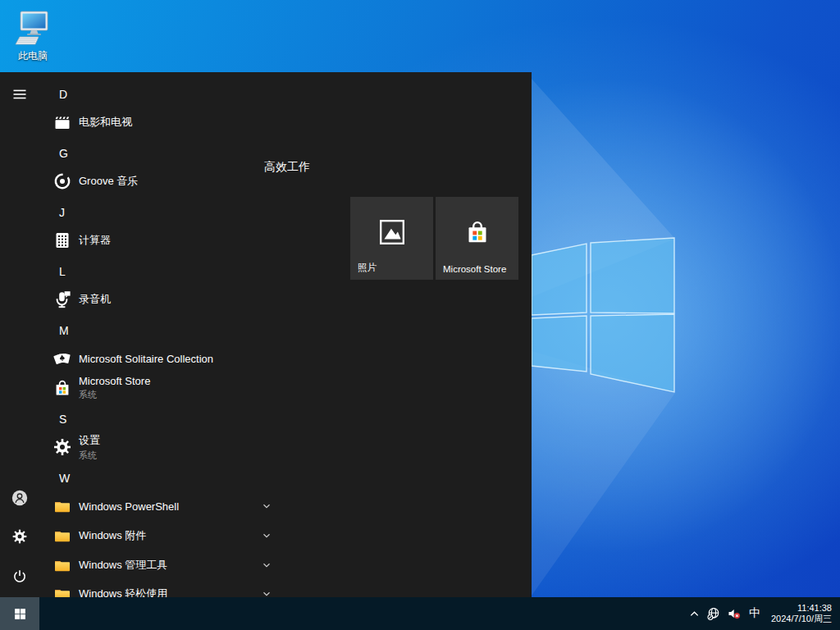 The height and width of the screenshot is (630, 840). What do you see at coordinates (479, 269) in the screenshot?
I see `tile-label: Microsoft Store` at bounding box center [479, 269].